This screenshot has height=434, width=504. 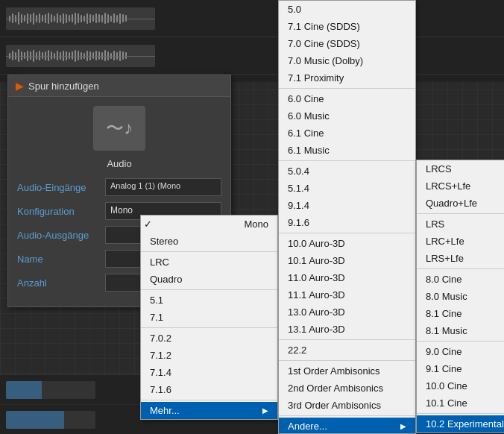 What do you see at coordinates (209, 410) in the screenshot?
I see `menu-item-mehr: Mehr... ▶` at bounding box center [209, 410].